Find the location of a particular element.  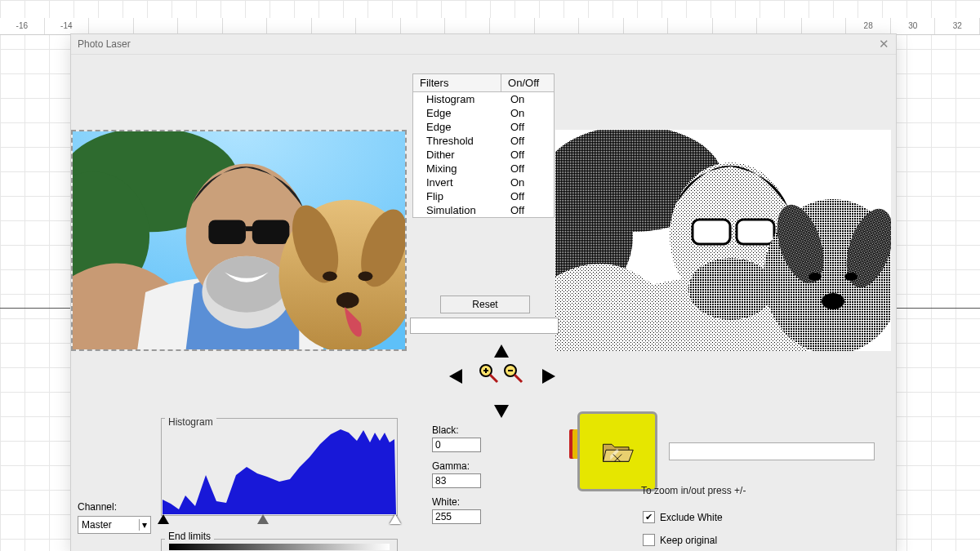

white-input is located at coordinates (457, 517).